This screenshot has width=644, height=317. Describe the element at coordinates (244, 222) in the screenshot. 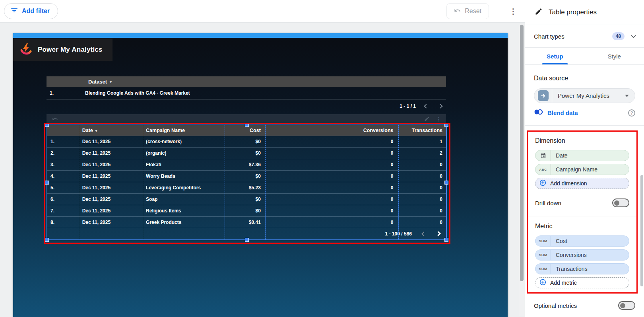

I see `table-cell: $0.41` at that location.